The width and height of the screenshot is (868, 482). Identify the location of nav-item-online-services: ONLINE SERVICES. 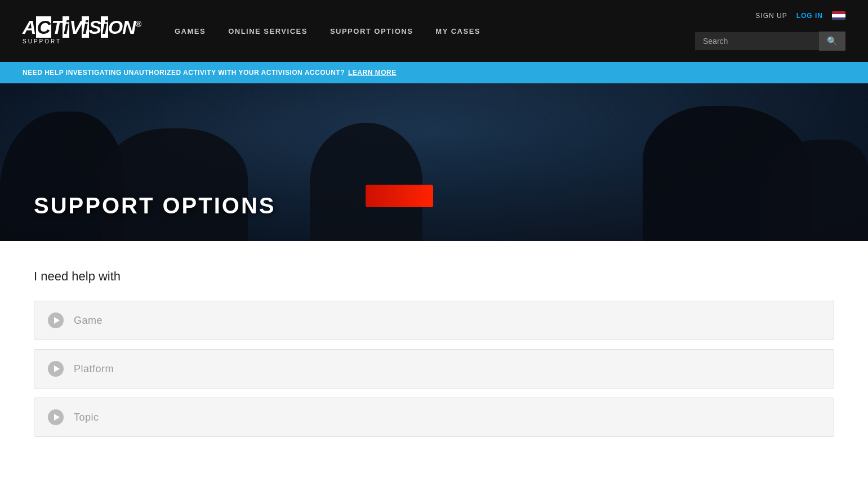
(268, 32).